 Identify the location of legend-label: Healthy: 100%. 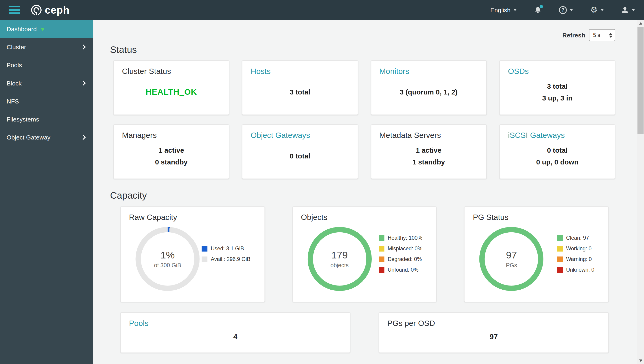
(405, 238).